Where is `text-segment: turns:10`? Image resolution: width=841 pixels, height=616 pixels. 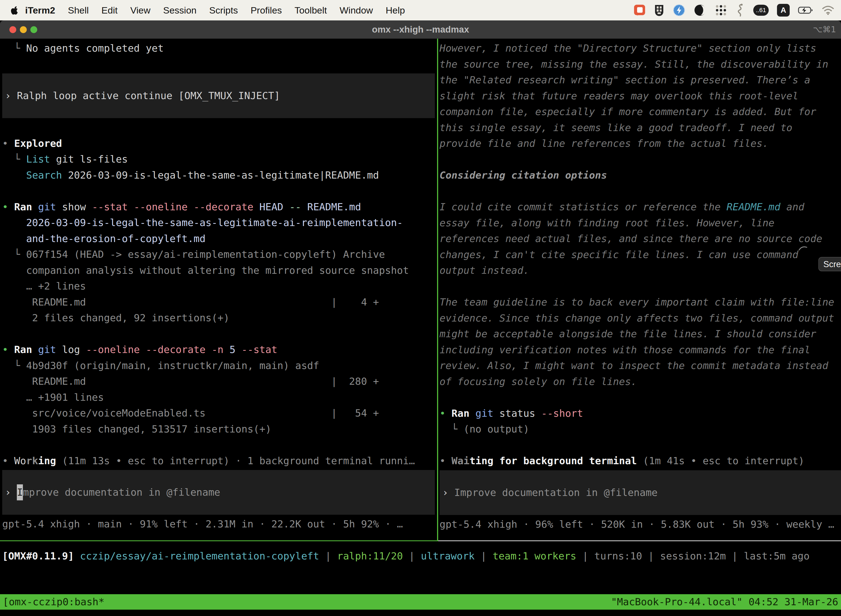 text-segment: turns:10 is located at coordinates (618, 556).